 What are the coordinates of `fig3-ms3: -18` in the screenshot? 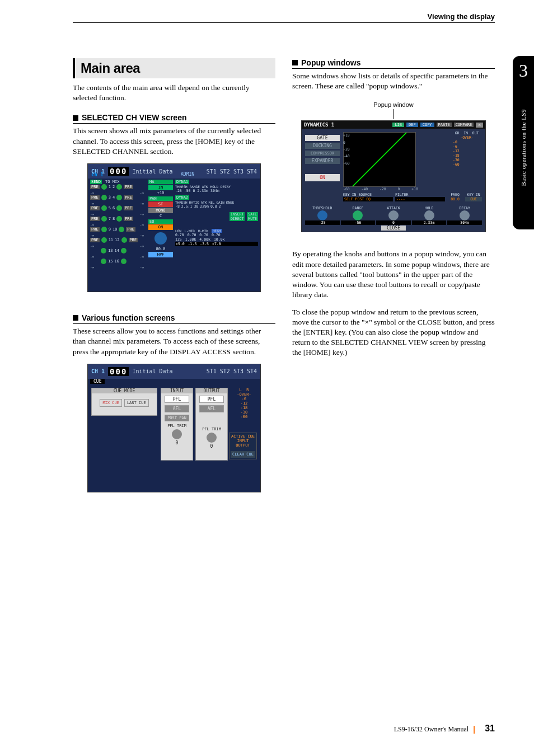 It's located at (467, 156).